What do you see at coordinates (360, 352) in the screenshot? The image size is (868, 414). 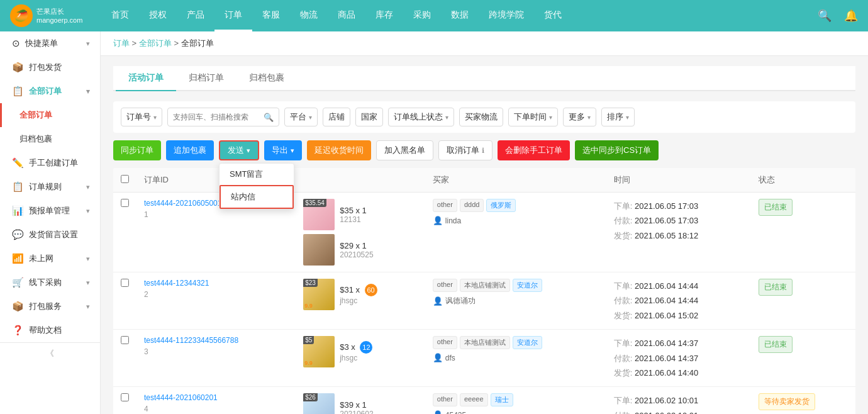 I see `product-list: $5 9.9 $3 x 12 jhsgc` at bounding box center [360, 352].